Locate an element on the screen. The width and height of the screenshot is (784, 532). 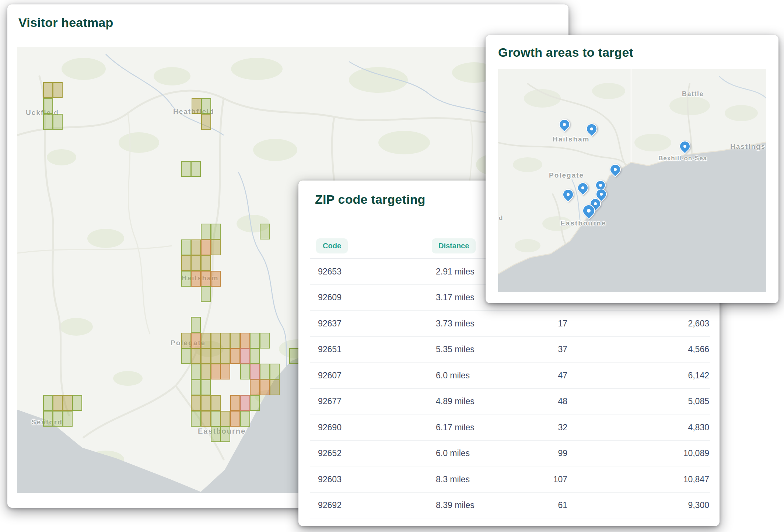
cell-code: 92637 is located at coordinates (330, 323).